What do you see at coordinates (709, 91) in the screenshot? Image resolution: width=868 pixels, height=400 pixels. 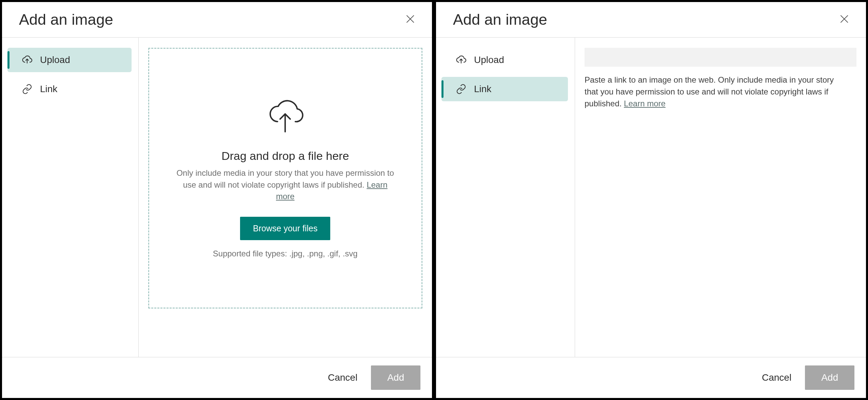 I see `link-help-text-body: Paste a link to an image on the web. Onl…` at bounding box center [709, 91].